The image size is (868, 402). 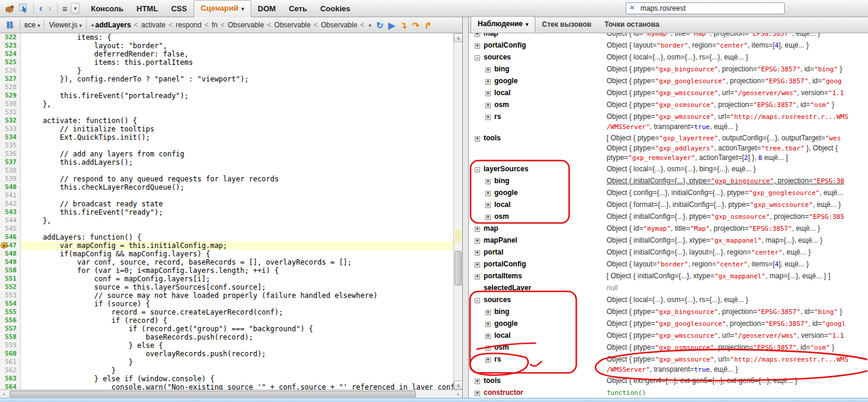 What do you see at coordinates (65, 25) in the screenshot?
I see `script-file-dropdown: Viewer.js▾` at bounding box center [65, 25].